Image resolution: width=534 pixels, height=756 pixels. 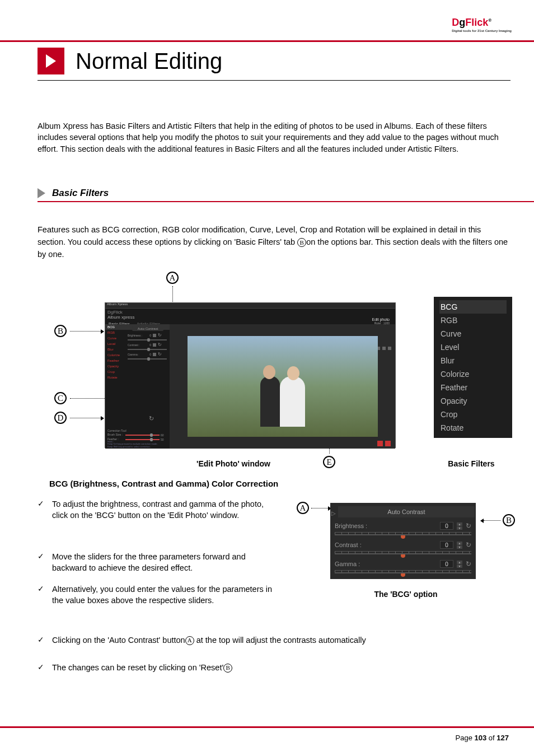 What do you see at coordinates (138, 386) in the screenshot?
I see `filters-left-panel: BCG RGB Curve Level Blur Colorize Feathe…` at bounding box center [138, 386].